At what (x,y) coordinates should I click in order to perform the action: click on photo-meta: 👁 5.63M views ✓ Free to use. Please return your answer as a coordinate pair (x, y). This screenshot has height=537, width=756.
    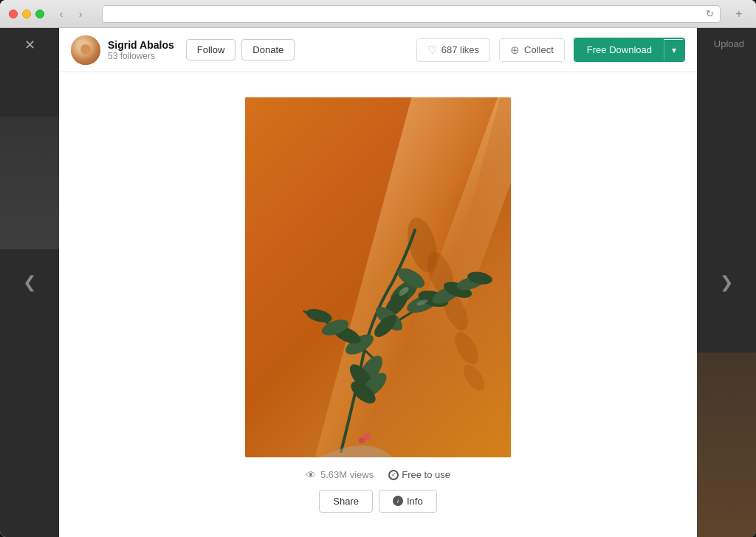
    Looking at the image, I should click on (378, 475).